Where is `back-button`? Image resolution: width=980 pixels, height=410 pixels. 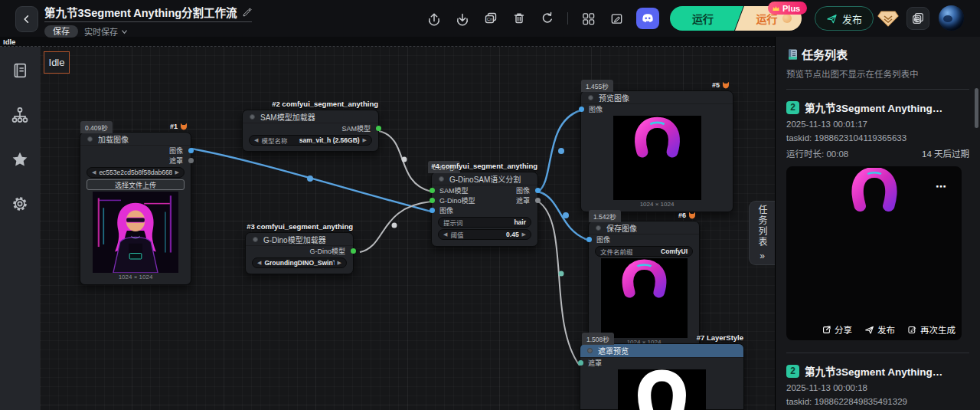
back-button is located at coordinates (27, 19).